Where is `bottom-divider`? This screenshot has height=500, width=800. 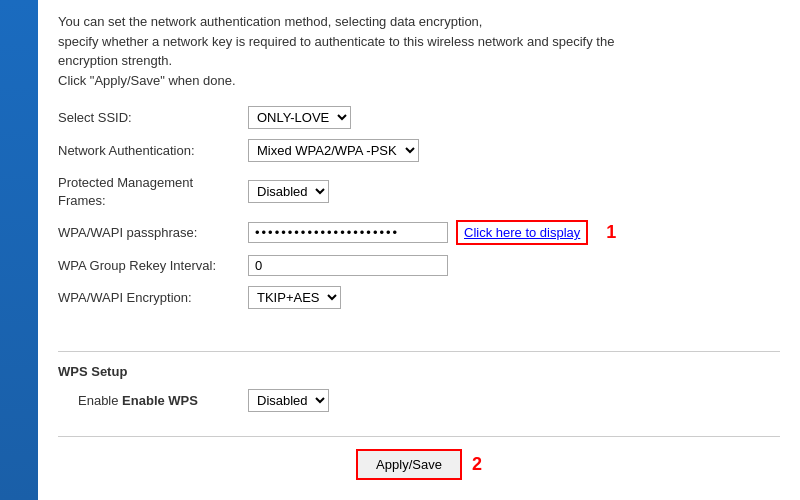
bottom-divider is located at coordinates (419, 436).